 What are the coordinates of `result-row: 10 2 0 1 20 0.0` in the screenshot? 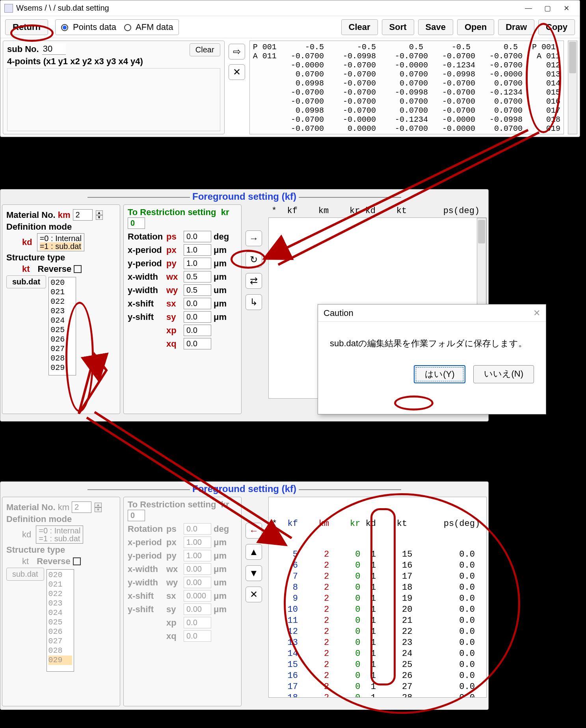 It's located at (378, 610).